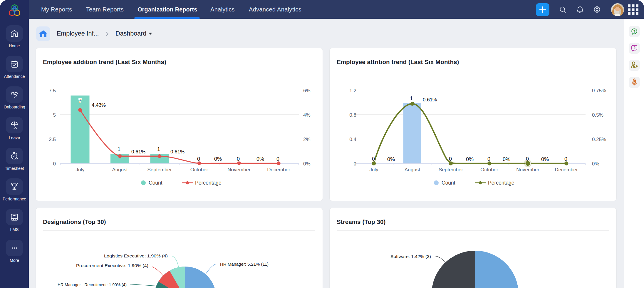 The image size is (644, 288). Describe the element at coordinates (307, 115) in the screenshot. I see `svg-text: 4%` at that location.